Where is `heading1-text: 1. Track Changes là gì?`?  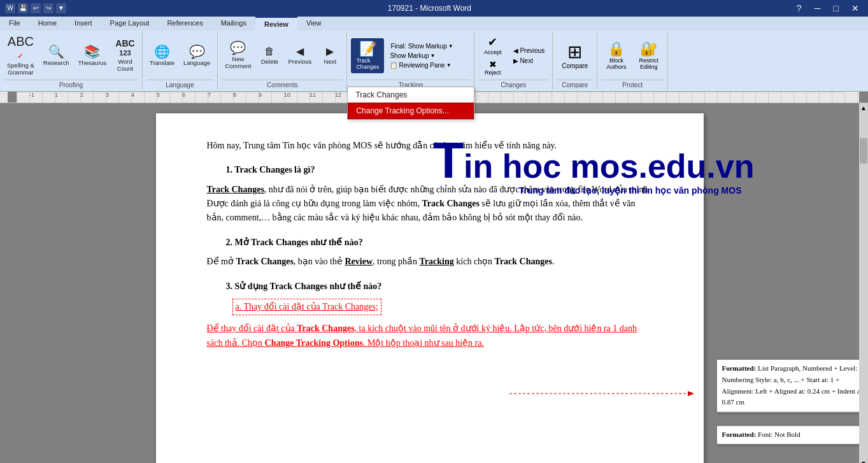 heading1-text: 1. Track Changes là gì? is located at coordinates (271, 169).